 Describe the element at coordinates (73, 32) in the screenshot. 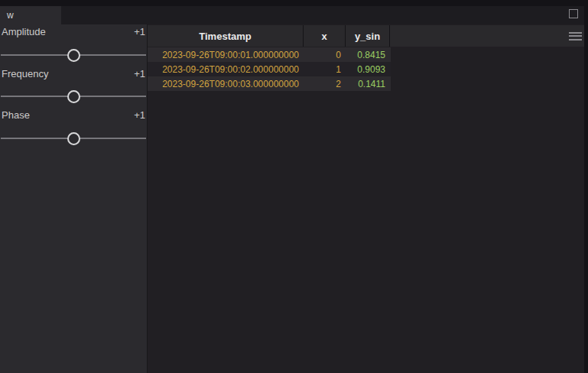

I see `slider-group-amplitude-header: Amplitude +1` at that location.